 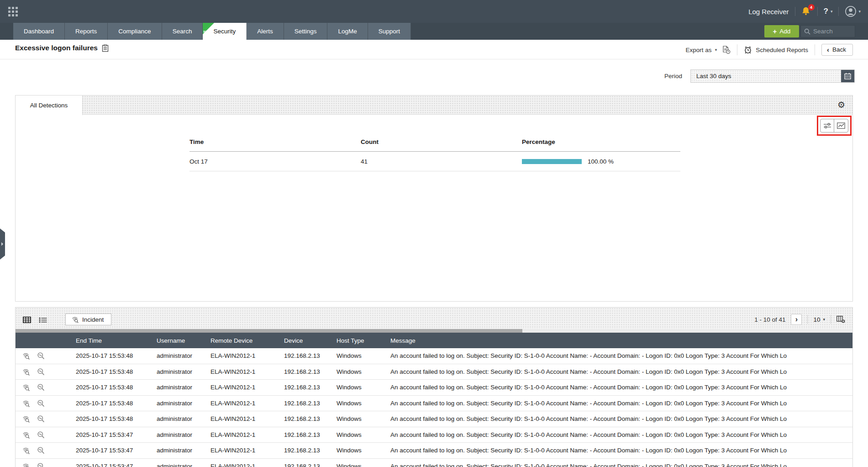 What do you see at coordinates (826, 11) in the screenshot?
I see `help-icon: ?` at bounding box center [826, 11].